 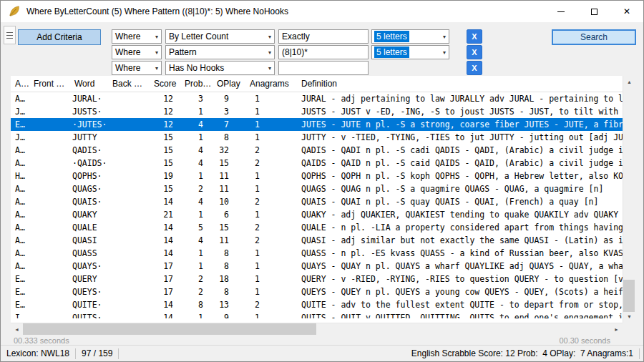 I want to click on cell-alphagram: I…, so click(x=21, y=315).